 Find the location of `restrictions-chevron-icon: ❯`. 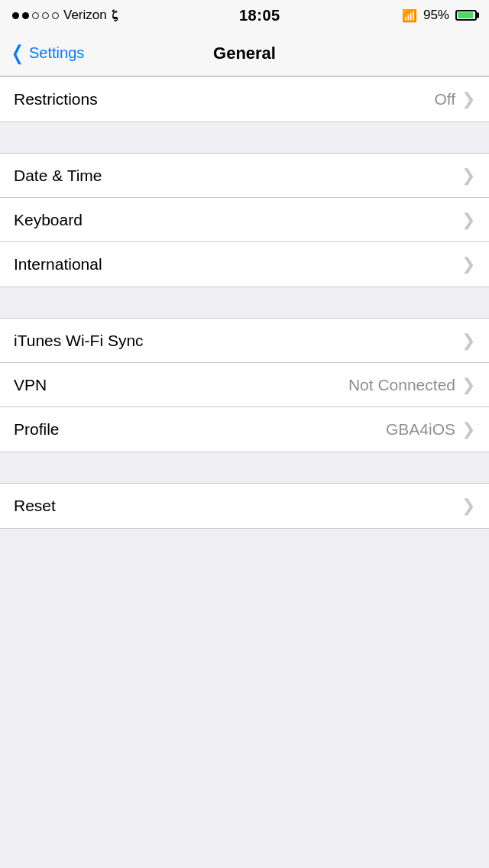

restrictions-chevron-icon: ❯ is located at coordinates (468, 99).